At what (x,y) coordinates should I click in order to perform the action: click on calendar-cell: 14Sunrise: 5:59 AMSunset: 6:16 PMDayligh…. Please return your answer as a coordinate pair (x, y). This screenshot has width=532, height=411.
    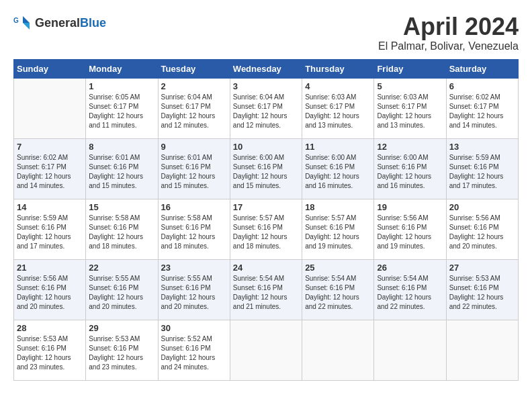
    Looking at the image, I should click on (50, 229).